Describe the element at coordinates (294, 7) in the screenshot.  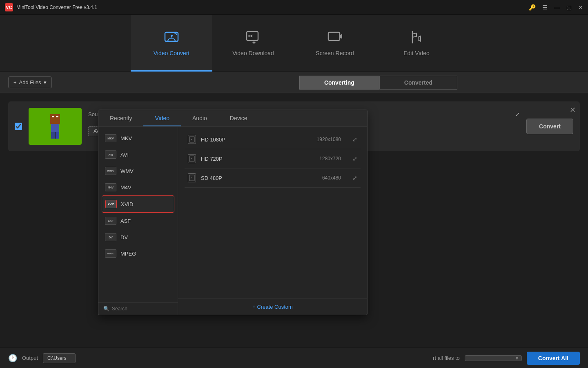
I see `title-bar: VC MiniTool Video Converter Free v3.4.1 …` at that location.